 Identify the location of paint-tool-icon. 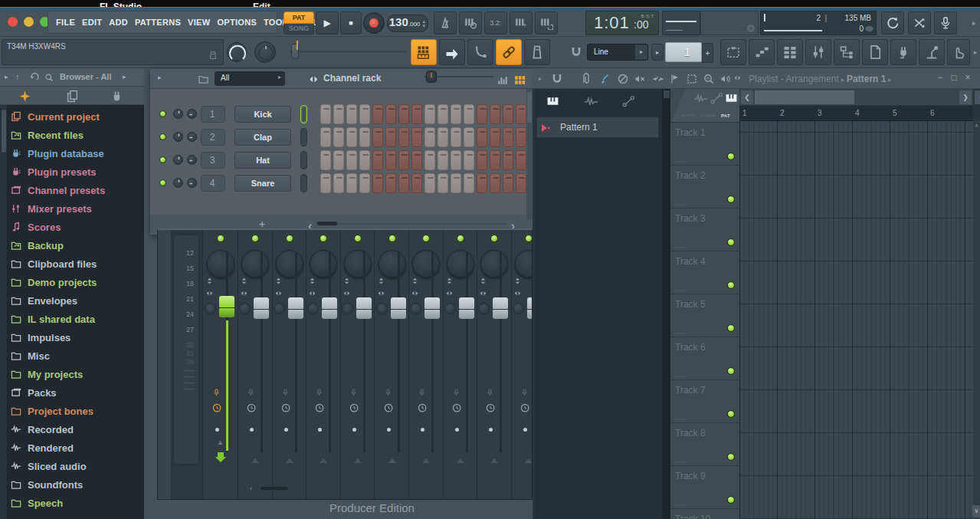
(605, 79).